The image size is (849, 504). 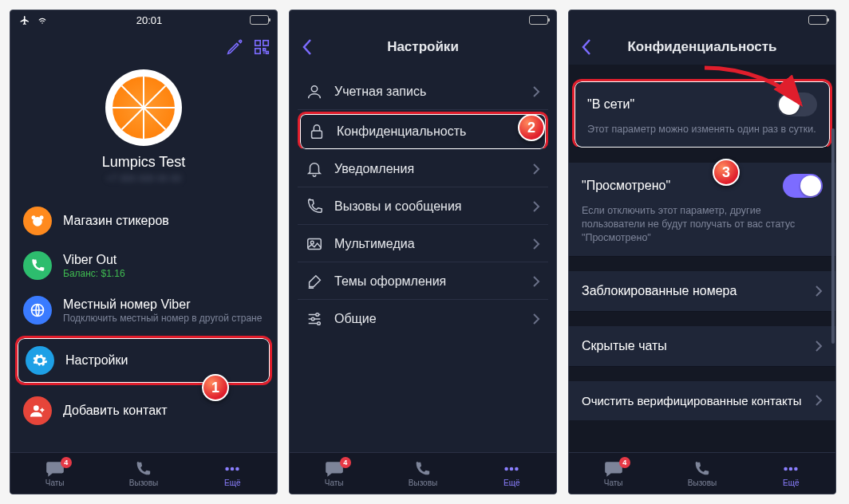 I want to click on avatar, so click(x=144, y=108).